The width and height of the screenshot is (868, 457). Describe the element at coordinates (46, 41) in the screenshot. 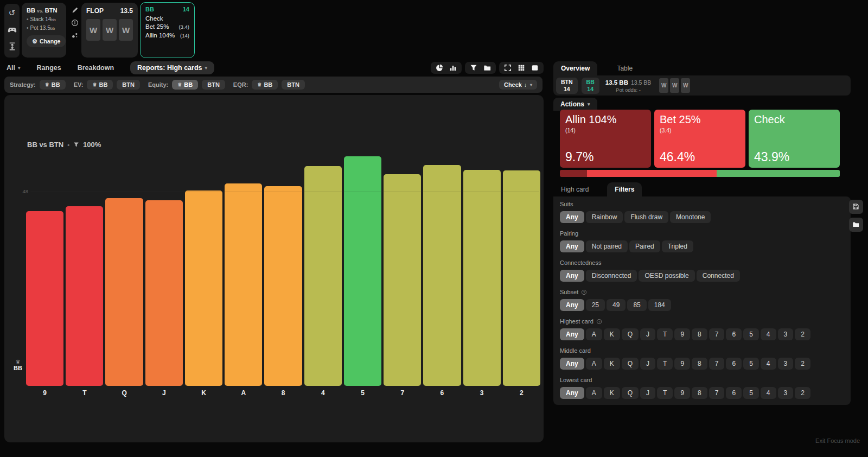

I see `change-button: ⚙ Change` at that location.